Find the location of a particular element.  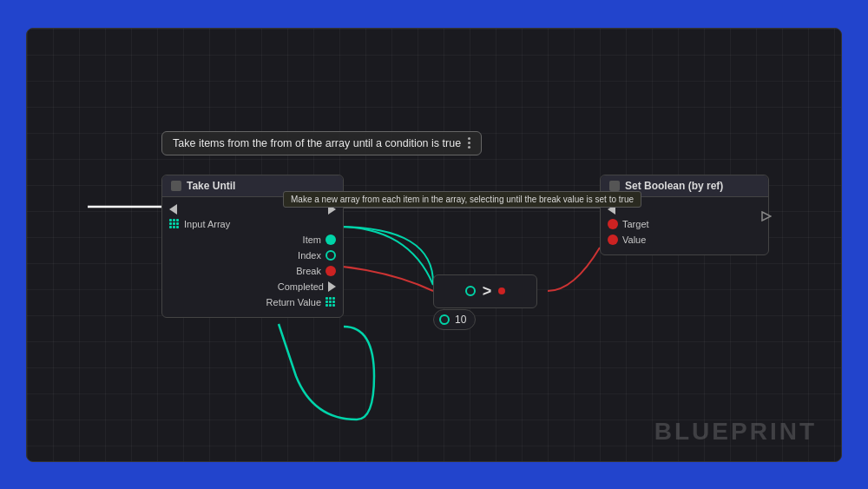

exec-in-pin is located at coordinates (174, 209).